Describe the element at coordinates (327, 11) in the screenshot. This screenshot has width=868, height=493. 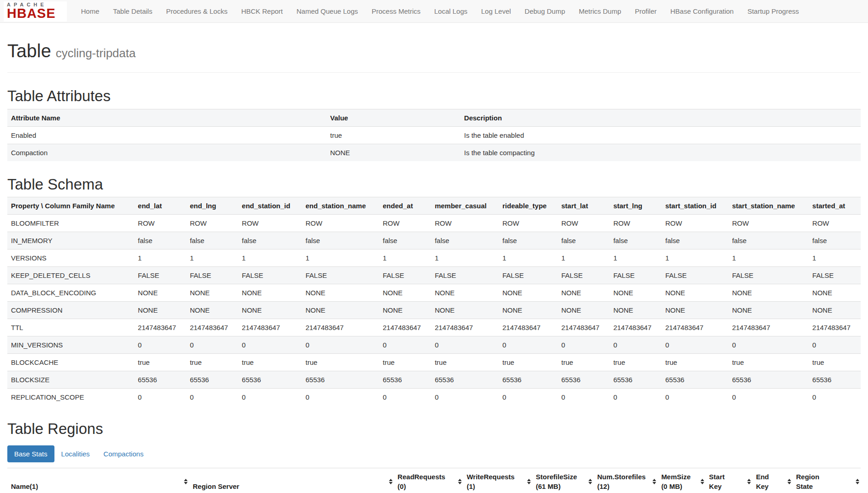
I see `nav-item-named-queue-logs: Named Queue Logs` at that location.